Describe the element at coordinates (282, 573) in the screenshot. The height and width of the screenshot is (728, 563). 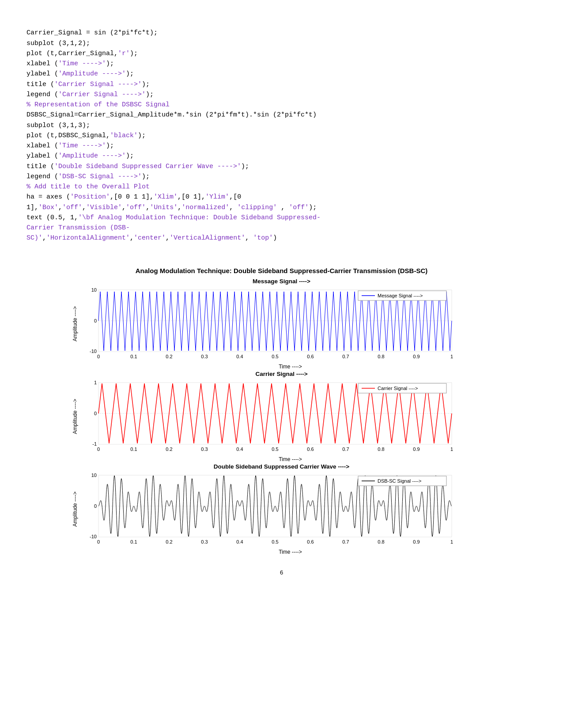
I see `page-number: 6` at that location.